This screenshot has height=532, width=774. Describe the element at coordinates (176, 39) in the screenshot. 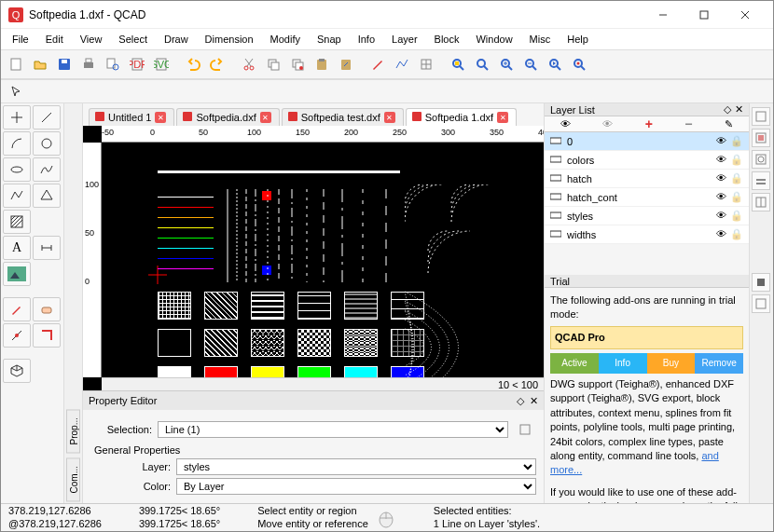

I see `menu-draw: Draw` at that location.